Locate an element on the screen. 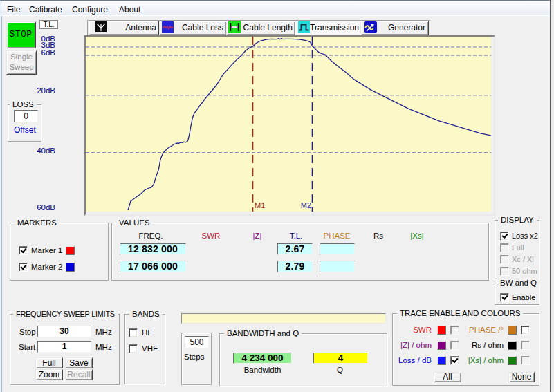  svg-text: M1 is located at coordinates (260, 205).